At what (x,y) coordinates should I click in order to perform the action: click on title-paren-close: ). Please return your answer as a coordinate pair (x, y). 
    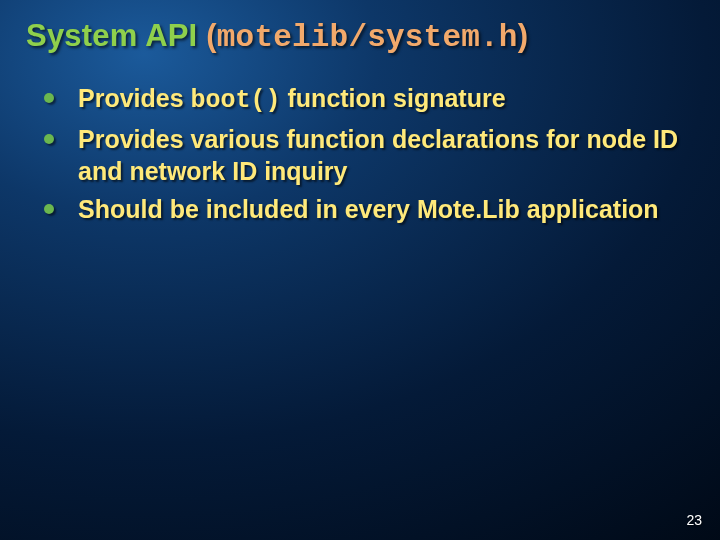
    Looking at the image, I should click on (524, 36).